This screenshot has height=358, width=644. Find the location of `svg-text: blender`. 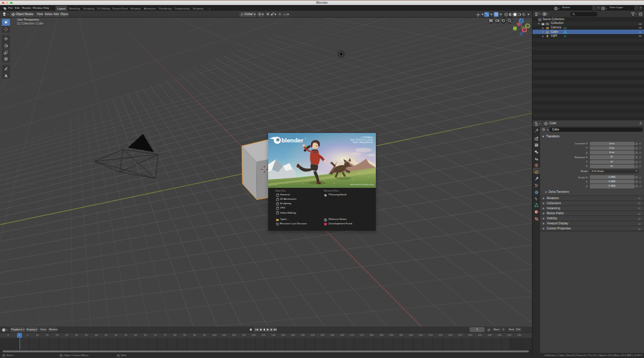

svg-text: blender is located at coordinates (292, 140).